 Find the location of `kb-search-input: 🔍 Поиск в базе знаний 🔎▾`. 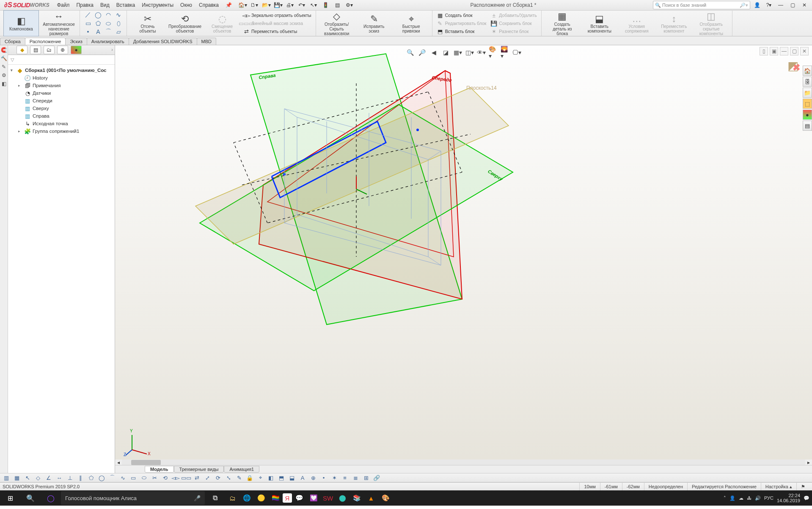

kb-search-input: 🔍 Поиск в базе знаний 🔎▾ is located at coordinates (702, 5).